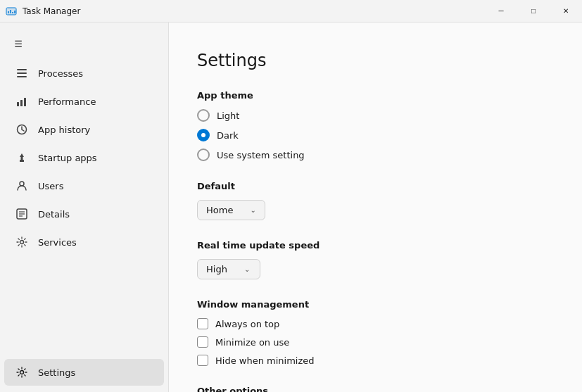 Image resolution: width=582 pixels, height=392 pixels. What do you see at coordinates (247, 269) in the screenshot?
I see `realtime-dropdown-chevron: ⌄` at bounding box center [247, 269].